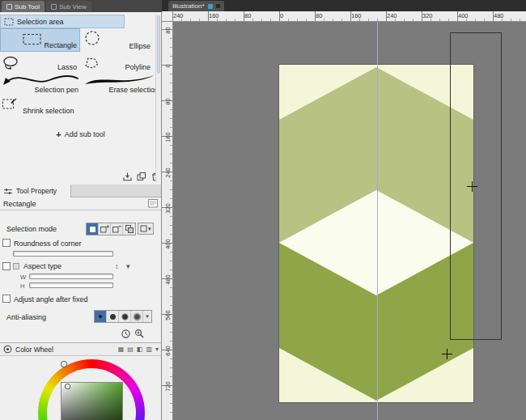  What do you see at coordinates (125, 316) in the screenshot?
I see `antialias-medium-button` at bounding box center [125, 316].